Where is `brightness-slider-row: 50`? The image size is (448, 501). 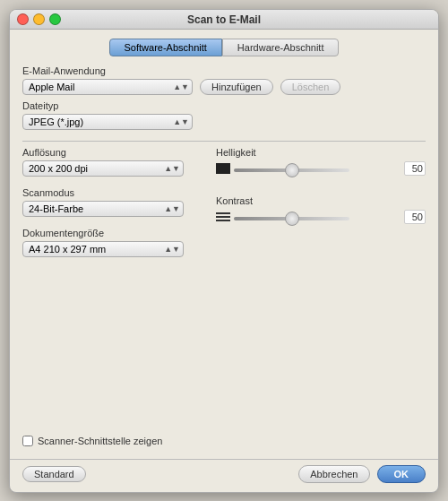 brightness-slider-row: 50 is located at coordinates (321, 168).